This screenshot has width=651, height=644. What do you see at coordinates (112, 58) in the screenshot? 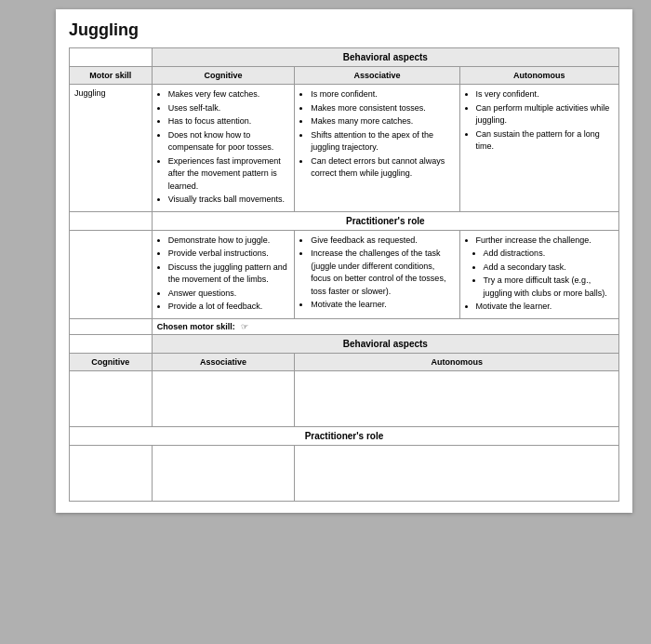
I see `empty-header-cell` at bounding box center [112, 58].